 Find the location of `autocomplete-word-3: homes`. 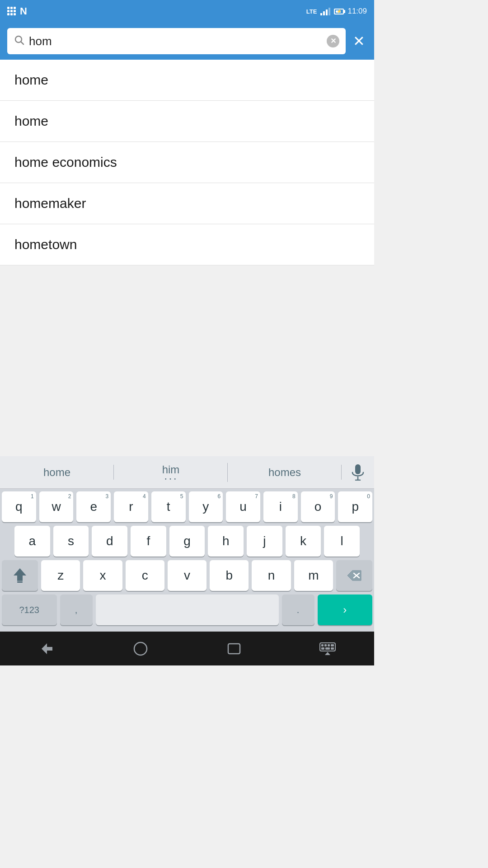

autocomplete-word-3: homes is located at coordinates (285, 472).